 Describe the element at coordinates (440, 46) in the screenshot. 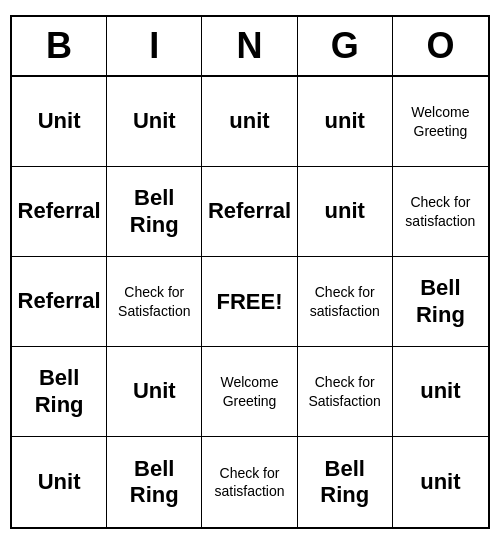

I see `header-letter: O` at that location.